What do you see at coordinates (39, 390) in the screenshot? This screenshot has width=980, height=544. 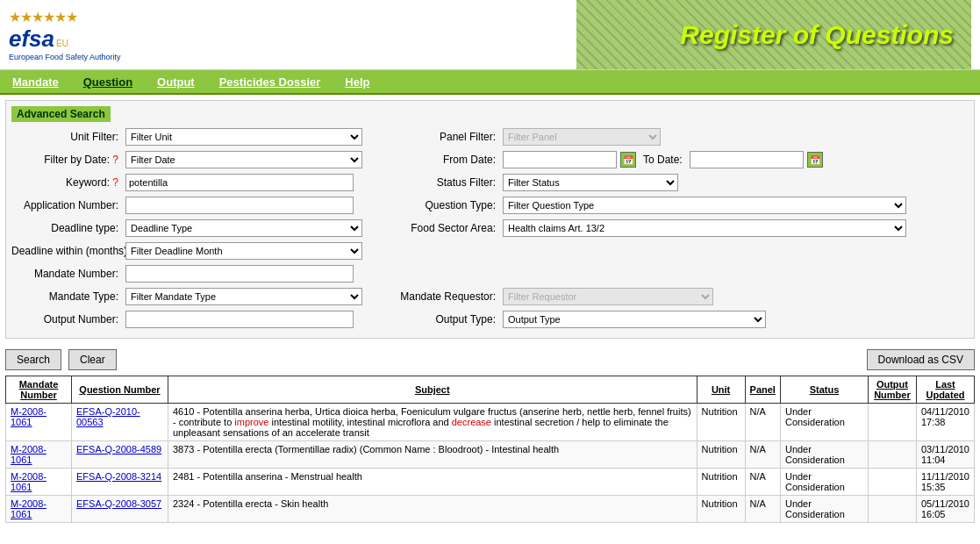 I see `col-mandate-number: Mandate Number` at bounding box center [39, 390].